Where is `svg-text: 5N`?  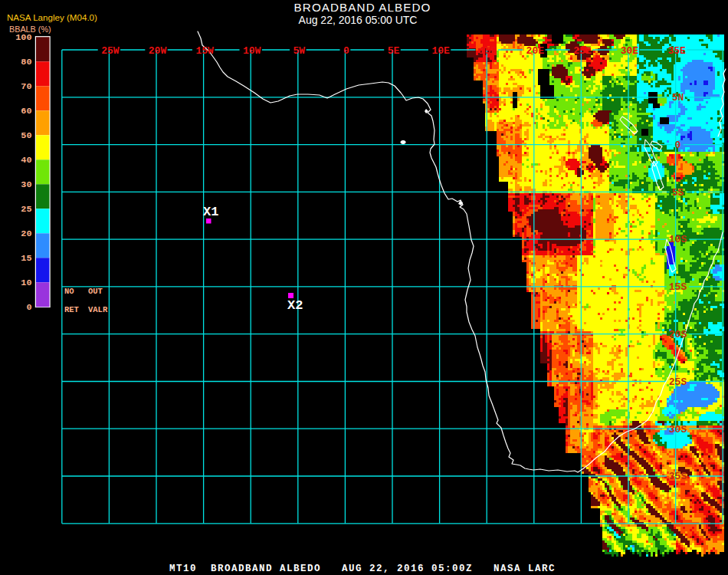
svg-text: 5N is located at coordinates (678, 98).